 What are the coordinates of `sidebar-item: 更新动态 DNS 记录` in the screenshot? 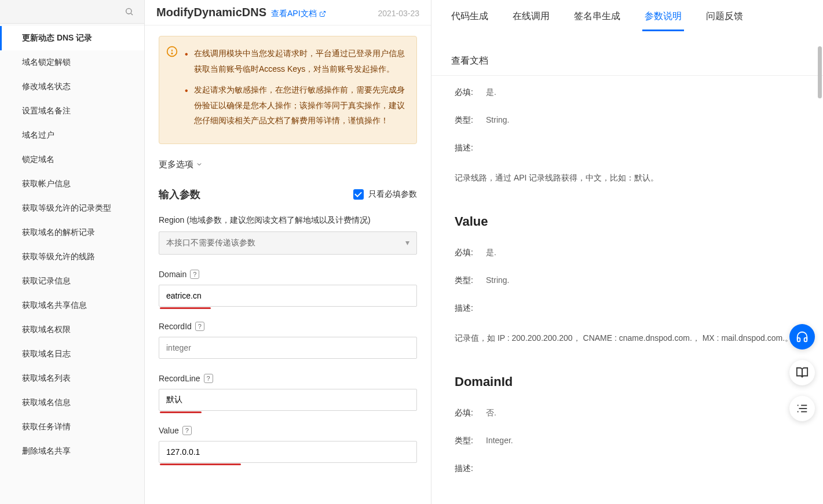 It's located at (72, 38).